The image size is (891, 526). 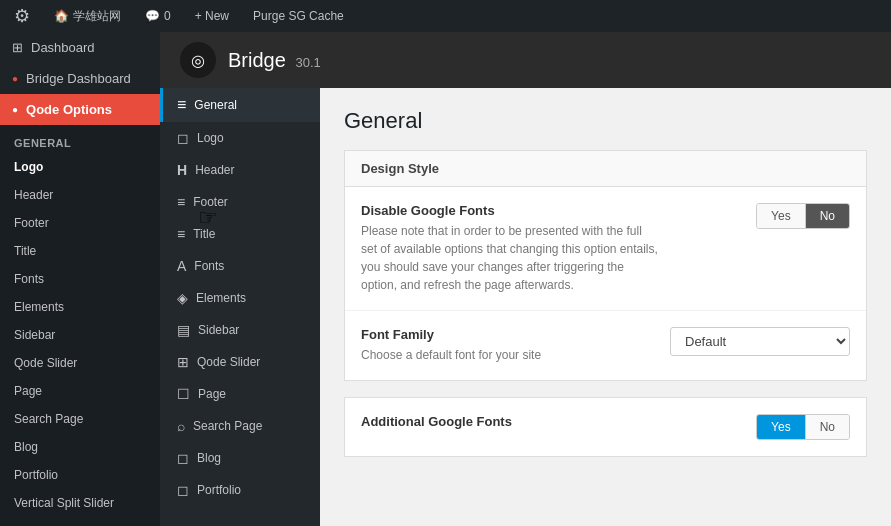 What do you see at coordinates (240, 202) in the screenshot?
I see `qode-nav-footer: ≡ Footer` at bounding box center [240, 202].